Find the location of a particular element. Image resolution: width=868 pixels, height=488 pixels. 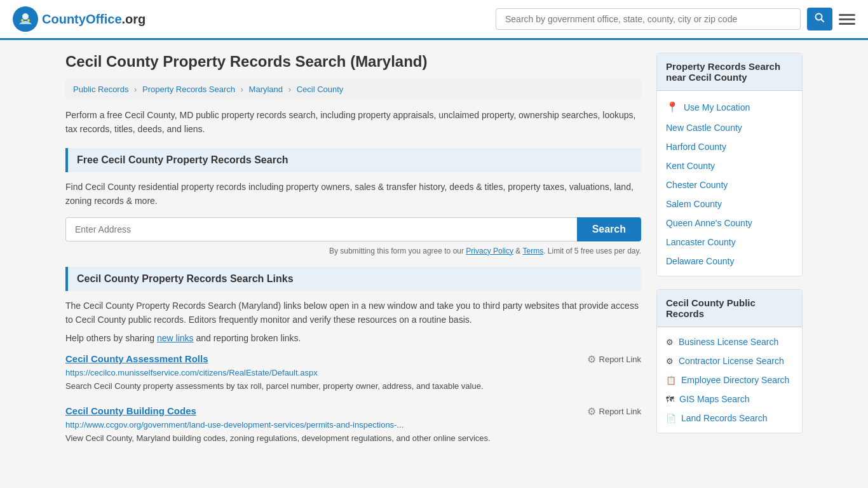

disclaimer-prefix: By submitting this form you agree to our is located at coordinates (398, 251).